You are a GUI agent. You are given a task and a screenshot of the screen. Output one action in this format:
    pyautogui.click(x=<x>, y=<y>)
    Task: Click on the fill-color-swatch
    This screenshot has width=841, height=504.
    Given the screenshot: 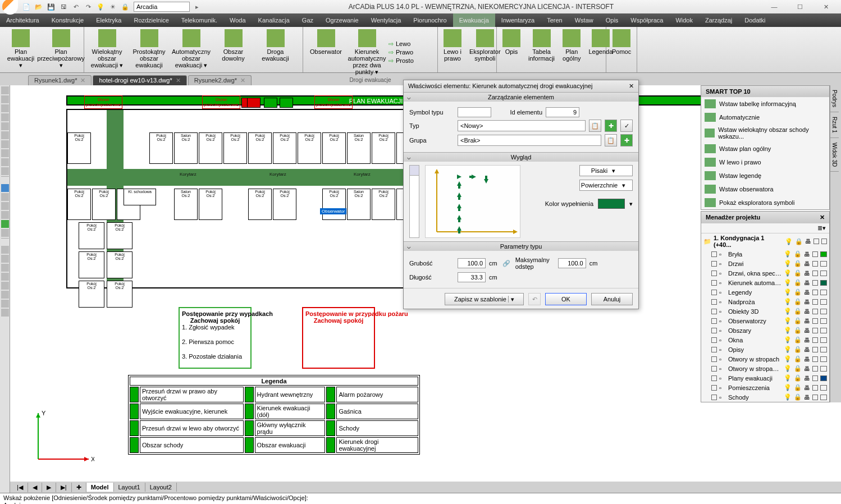 What is the action you would take?
    pyautogui.click(x=611, y=204)
    